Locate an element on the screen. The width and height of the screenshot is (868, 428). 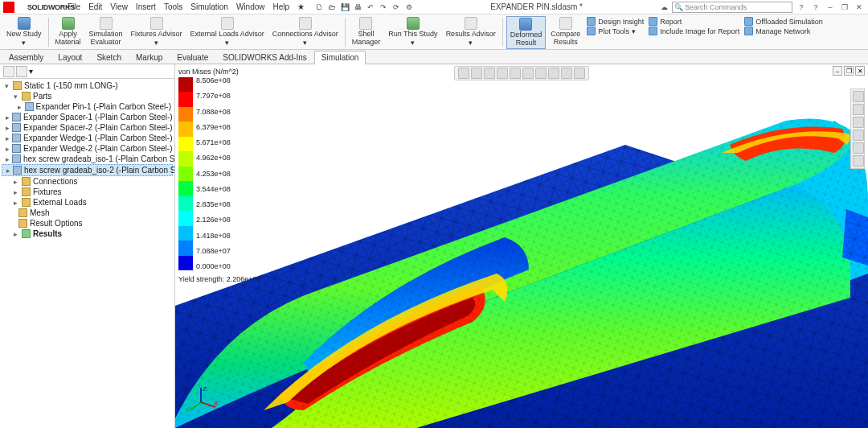
design-insight-button: Design Insight is located at coordinates (616, 21).